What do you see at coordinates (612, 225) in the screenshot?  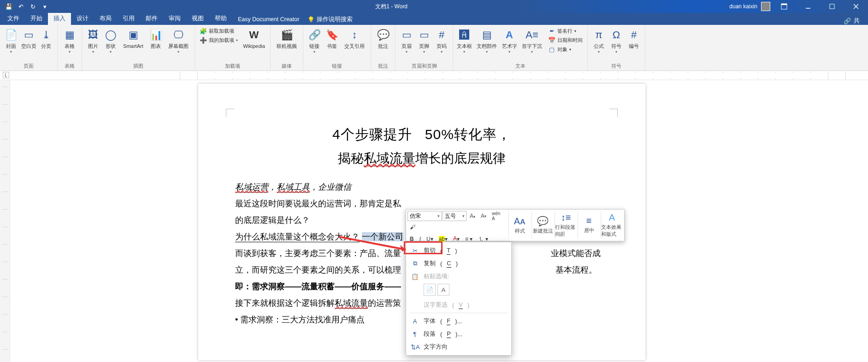 I see `text-effects-button: A文本效果和版式` at bounding box center [612, 225].